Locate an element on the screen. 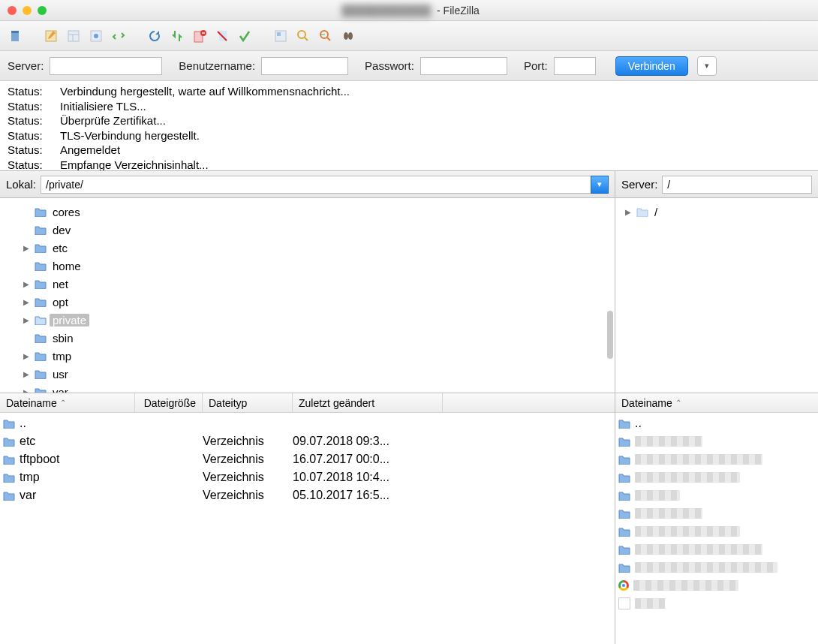 This screenshot has height=644, width=818. tree-item-net: net is located at coordinates (318, 284).